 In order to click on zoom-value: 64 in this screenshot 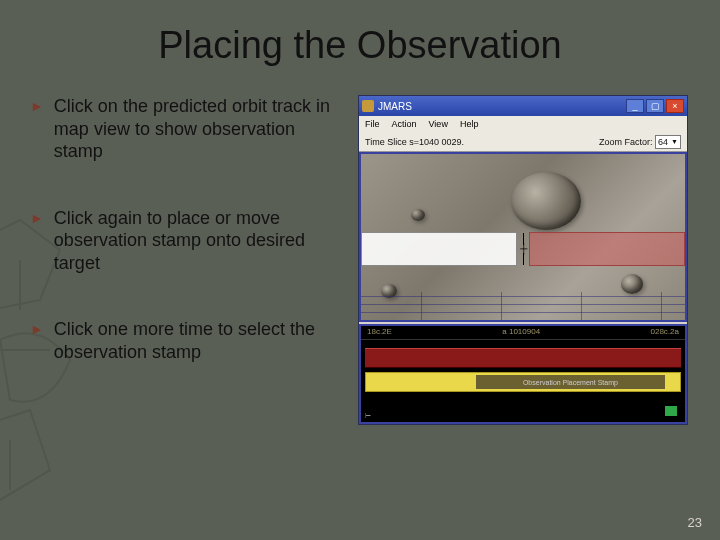, I will do `click(663, 142)`.